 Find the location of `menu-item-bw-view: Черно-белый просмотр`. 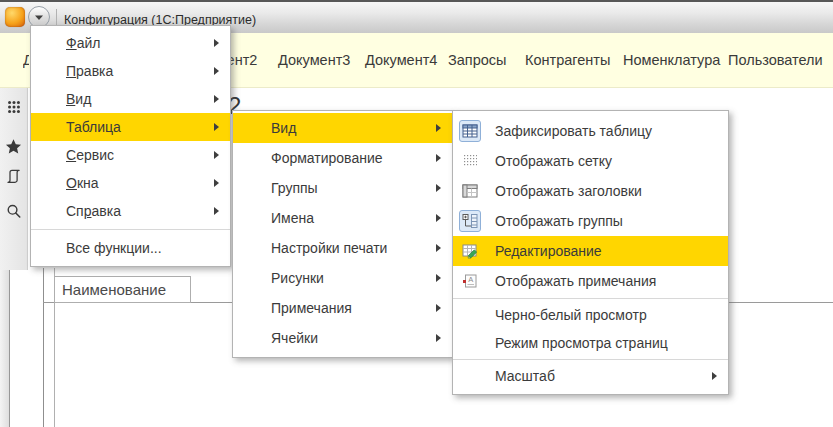

menu-item-bw-view: Черно-белый просмотр is located at coordinates (590, 315).